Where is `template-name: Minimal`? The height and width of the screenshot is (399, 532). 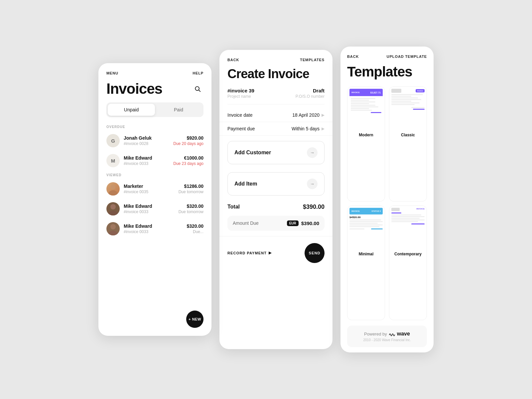 template-name: Minimal is located at coordinates (366, 254).